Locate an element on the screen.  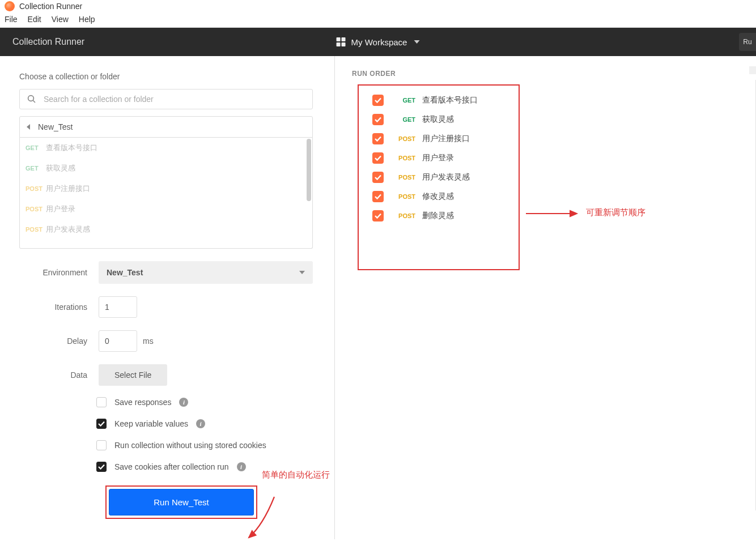
workspace-dropdown: My Workspace is located at coordinates (379, 42).